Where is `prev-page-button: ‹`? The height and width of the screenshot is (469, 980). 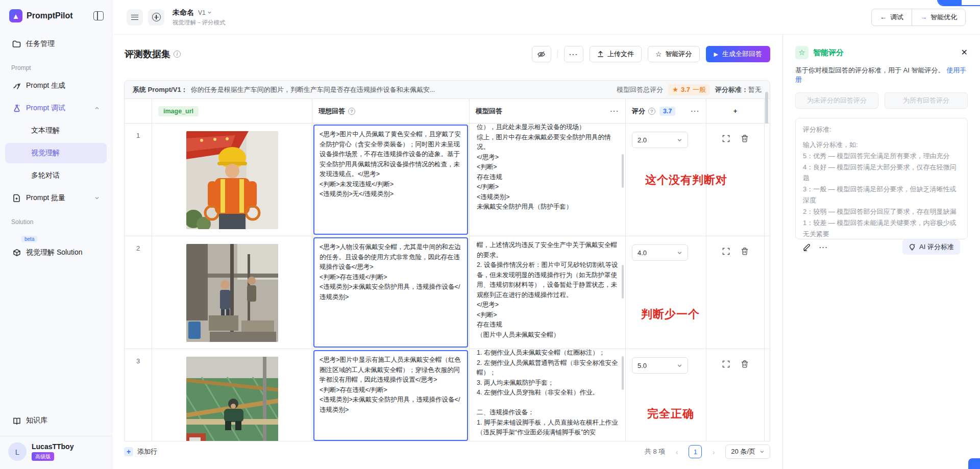
prev-page-button: ‹ is located at coordinates (677, 452).